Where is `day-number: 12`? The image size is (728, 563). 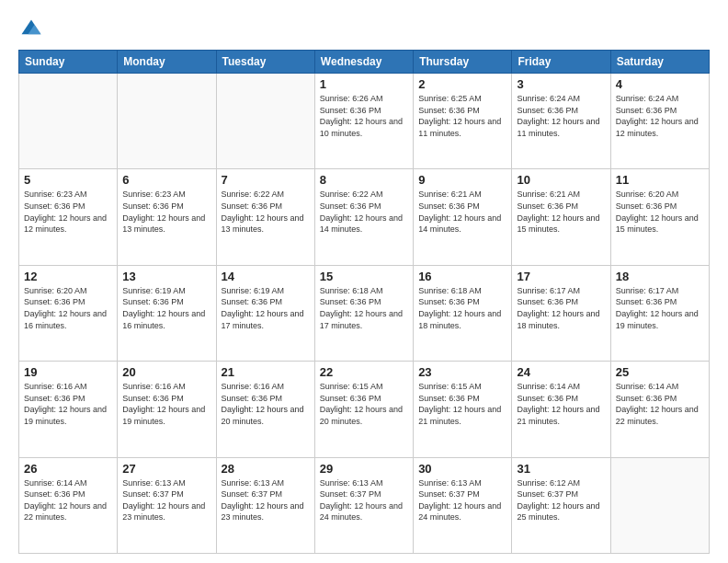
day-number: 12 is located at coordinates (68, 276).